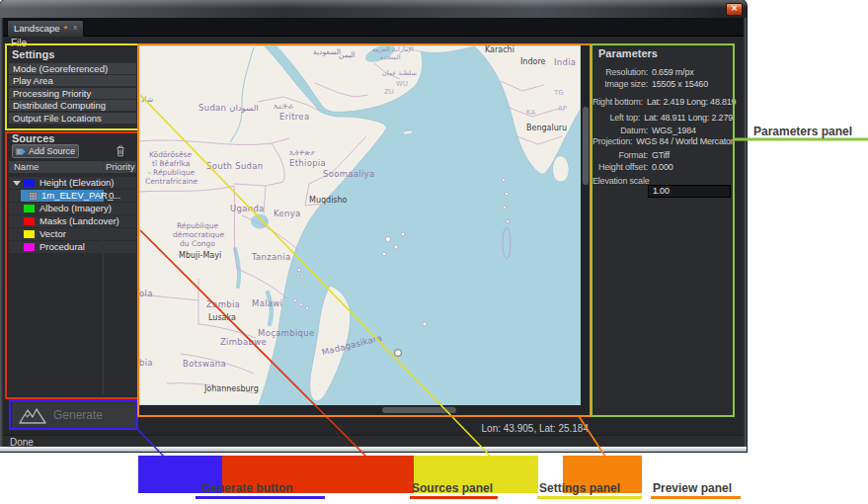 The height and width of the screenshot is (504, 868). I want to click on param-height-offset: Height offset: 0.000, so click(663, 167).